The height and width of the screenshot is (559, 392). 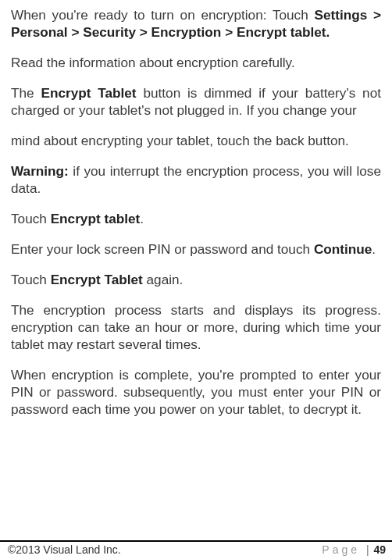 I want to click on bold-run: Continue, so click(x=343, y=249).